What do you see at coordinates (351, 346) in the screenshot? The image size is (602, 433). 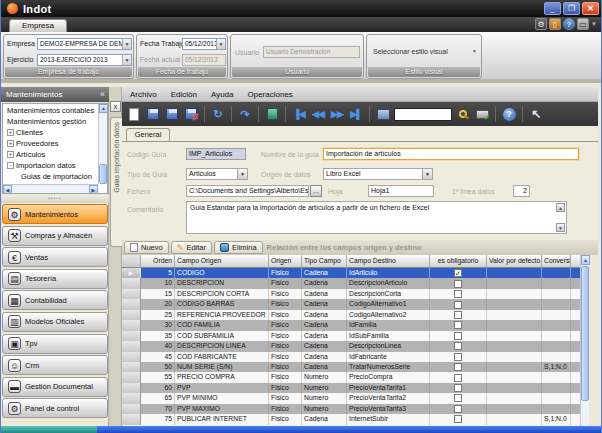 I see `table-row: 40DESCRIPCION LINEAFisicoCadenaDescripci…` at bounding box center [351, 346].